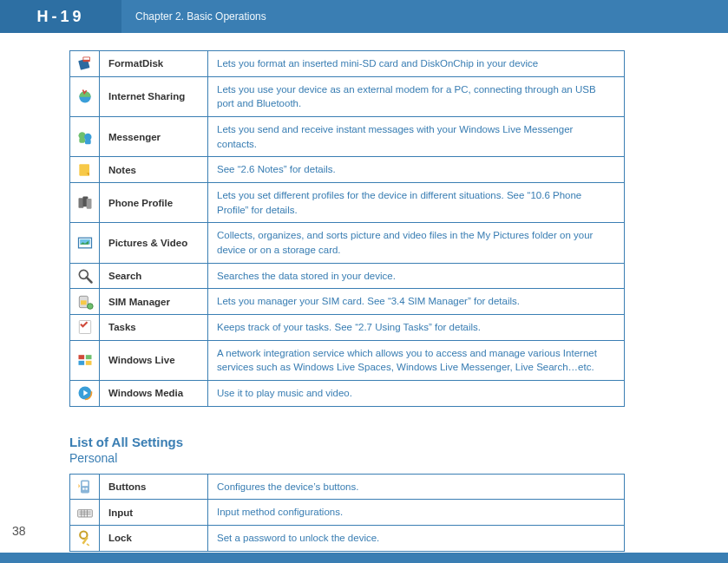 Image resolution: width=728 pixels, height=563 pixels. Describe the element at coordinates (416, 328) in the screenshot. I see `program-desc: Keeps track of your tasks. See “2.7 Usin…` at that location.